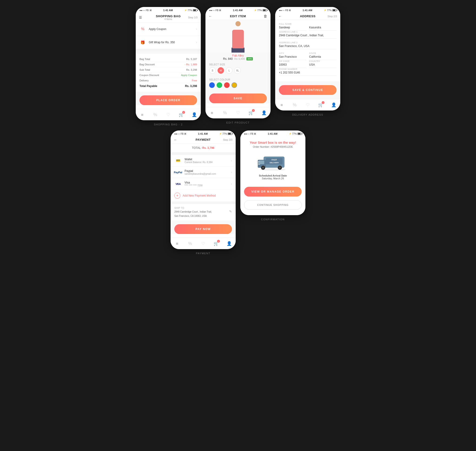  What do you see at coordinates (293, 64) in the screenshot?
I see `zip-col: Zip Code 10063` at bounding box center [293, 64].